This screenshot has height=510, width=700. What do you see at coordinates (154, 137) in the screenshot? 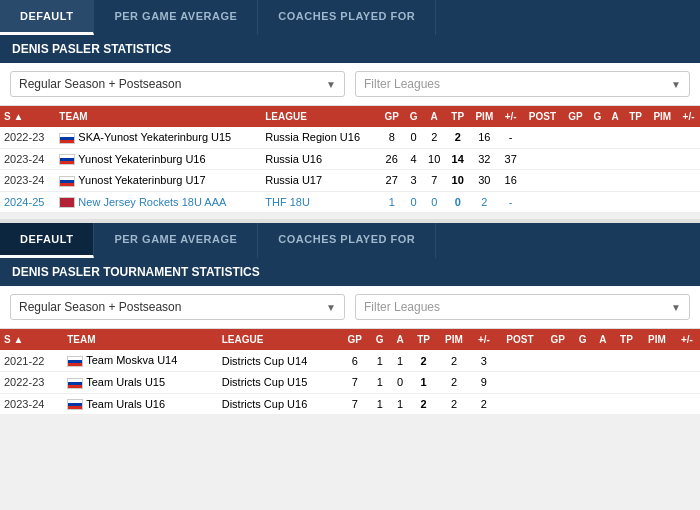
I see `team-name: SKA-Yunost Yekaterinburg U15` at bounding box center [154, 137].